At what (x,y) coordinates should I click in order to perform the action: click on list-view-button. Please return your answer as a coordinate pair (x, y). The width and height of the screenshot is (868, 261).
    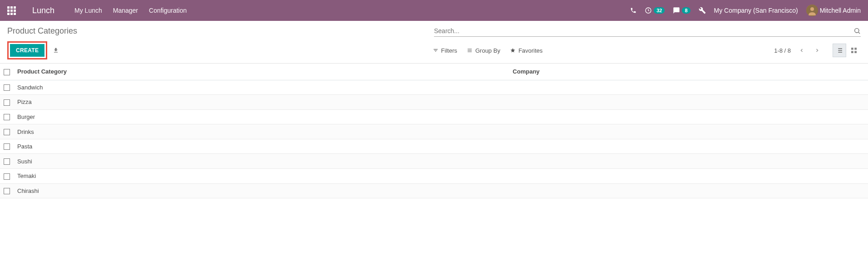
    Looking at the image, I should click on (839, 50).